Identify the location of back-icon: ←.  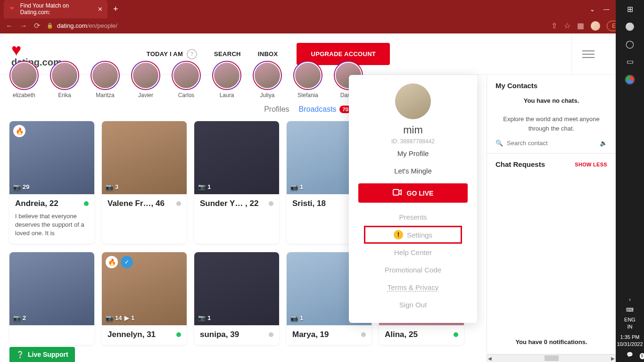
(9, 26).